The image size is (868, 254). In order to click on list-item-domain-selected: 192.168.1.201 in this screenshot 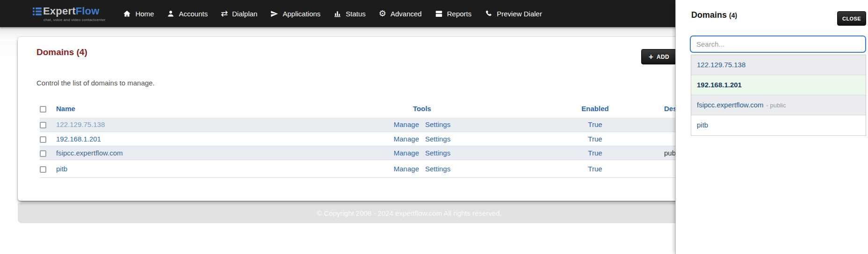, I will do `click(778, 85)`.